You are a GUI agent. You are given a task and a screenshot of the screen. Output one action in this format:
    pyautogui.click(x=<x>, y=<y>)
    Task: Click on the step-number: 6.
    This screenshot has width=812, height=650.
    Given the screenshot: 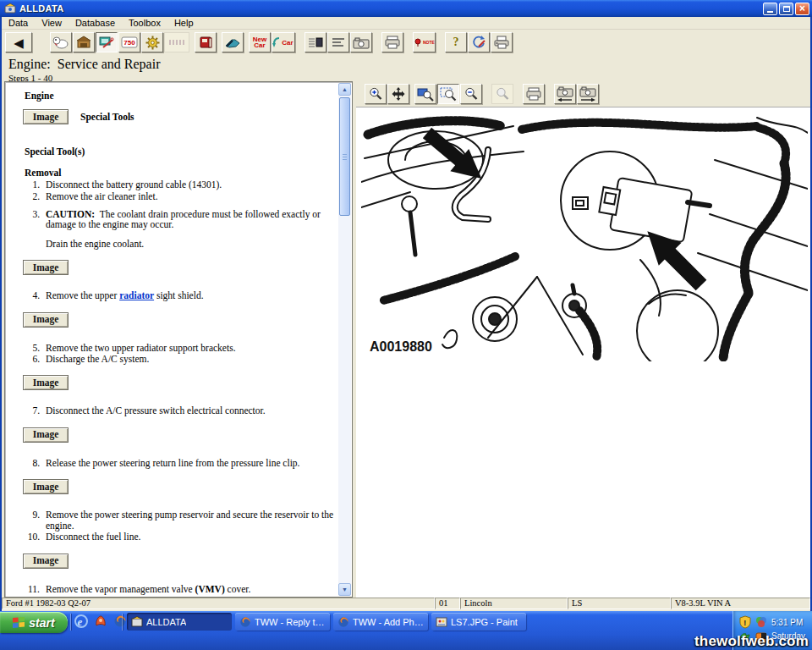 What is the action you would take?
    pyautogui.click(x=30, y=359)
    